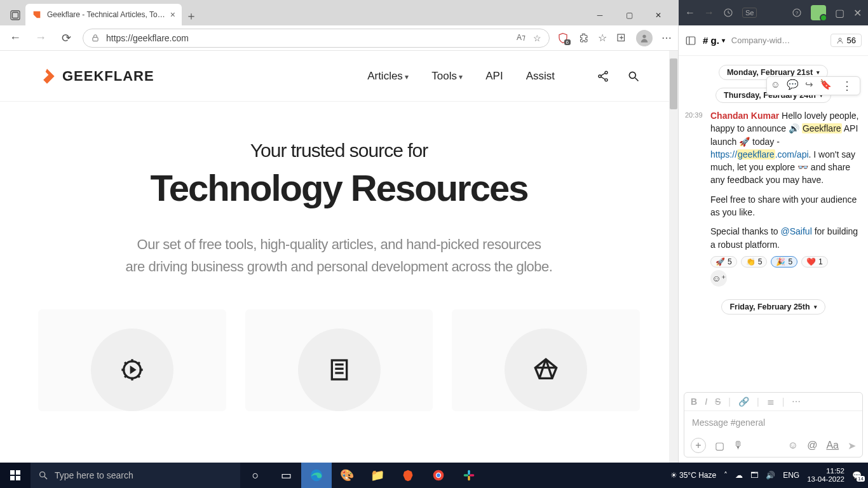 Image resolution: width=868 pixels, height=488 pixels. Describe the element at coordinates (773, 307) in the screenshot. I see `date-divider-3: Friday, February 25th ▾` at that location.